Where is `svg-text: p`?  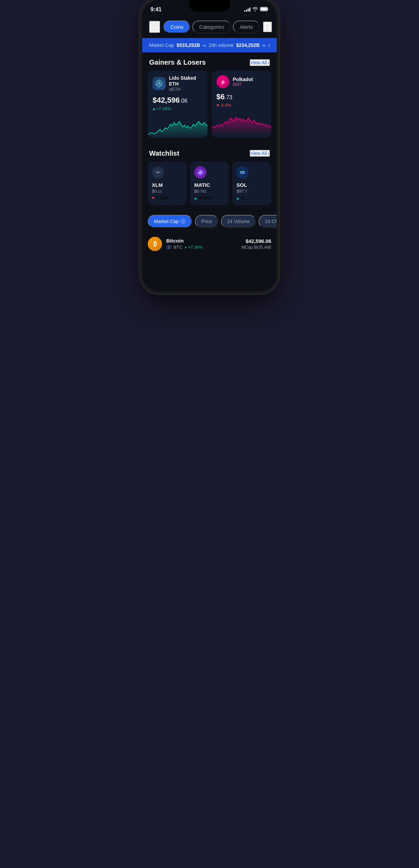
svg-text: p is located at coordinates (223, 82).